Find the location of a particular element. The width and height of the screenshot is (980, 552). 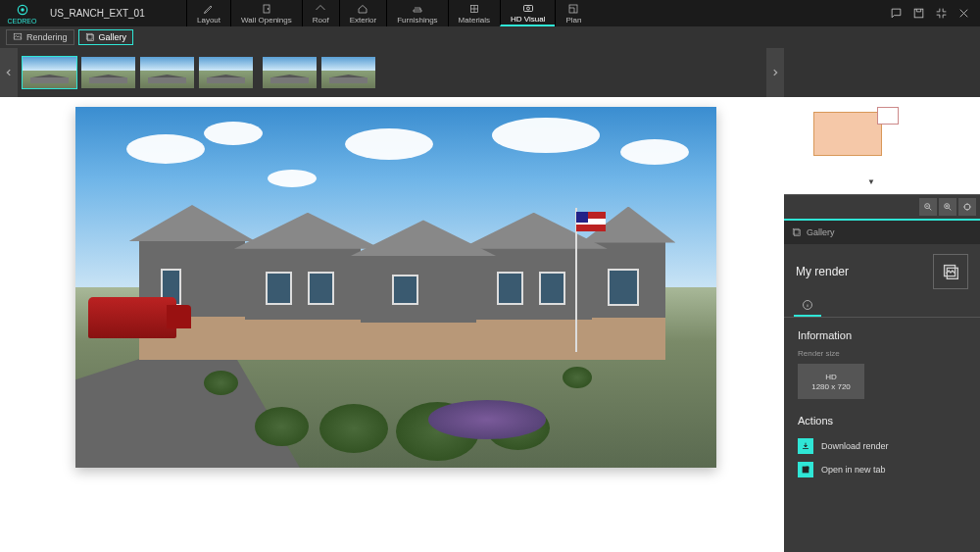

pencil-icon is located at coordinates (209, 9).